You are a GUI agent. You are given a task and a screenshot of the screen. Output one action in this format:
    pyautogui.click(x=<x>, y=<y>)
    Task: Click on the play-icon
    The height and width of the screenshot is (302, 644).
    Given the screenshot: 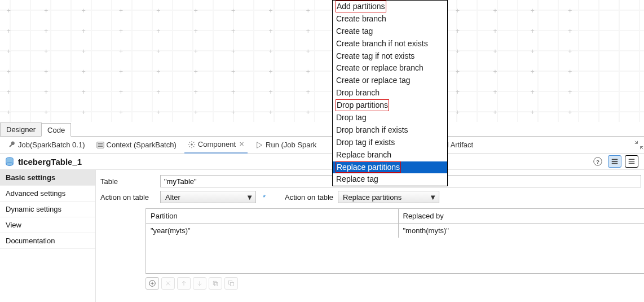 What is the action you would take?
    pyautogui.click(x=259, y=145)
    